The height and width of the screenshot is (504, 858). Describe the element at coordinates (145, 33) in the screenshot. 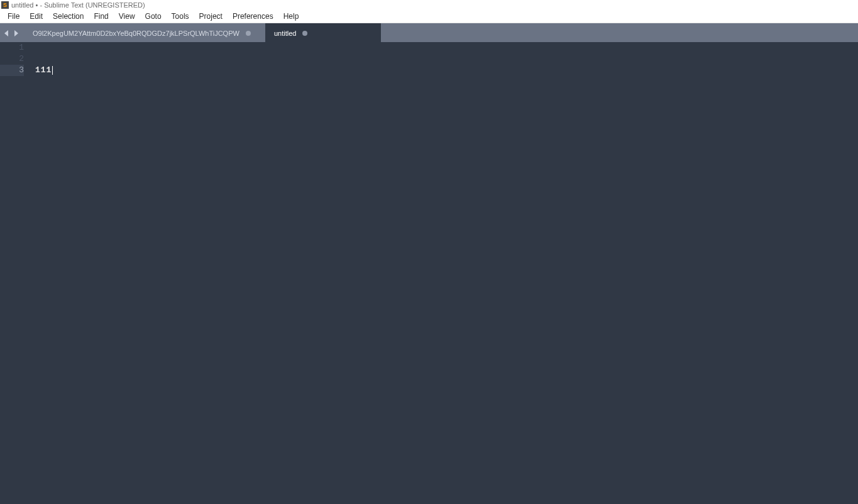

I see `tab-file-1: O9l2KpegUM2YAttm0D2bxYeBq0RQDGDz7jkLPSrQ…` at that location.